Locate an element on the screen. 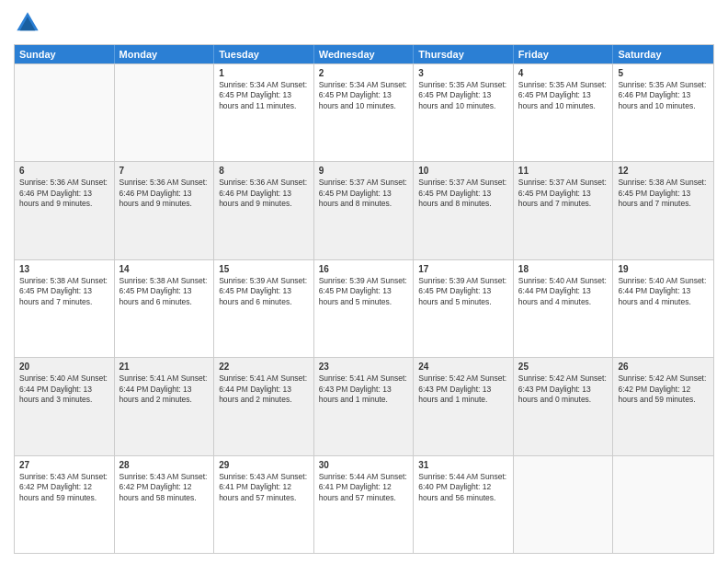 This screenshot has height=563, width=728. calendar-cell: 25Sunrise: 5:42 AM Sunset: 6:43 PM Dayli… is located at coordinates (564, 407).